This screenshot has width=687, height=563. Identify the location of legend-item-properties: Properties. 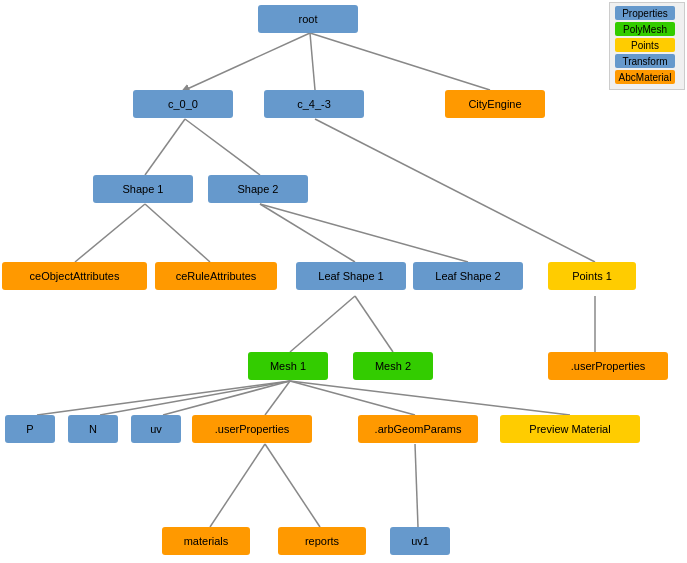
(647, 13).